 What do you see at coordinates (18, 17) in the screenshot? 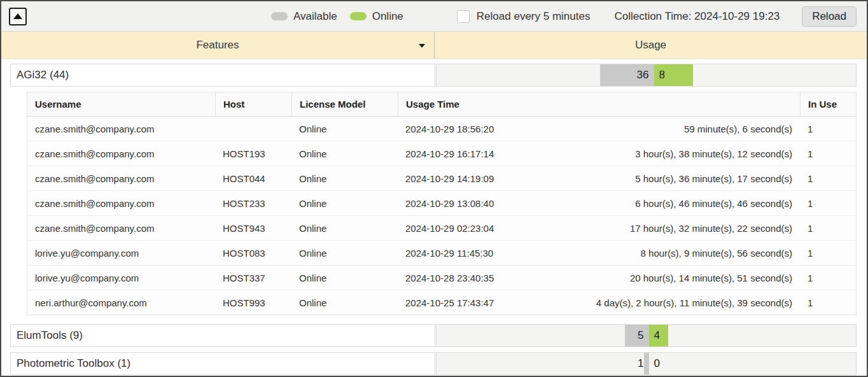
I see `collapse-up-icon` at bounding box center [18, 17].